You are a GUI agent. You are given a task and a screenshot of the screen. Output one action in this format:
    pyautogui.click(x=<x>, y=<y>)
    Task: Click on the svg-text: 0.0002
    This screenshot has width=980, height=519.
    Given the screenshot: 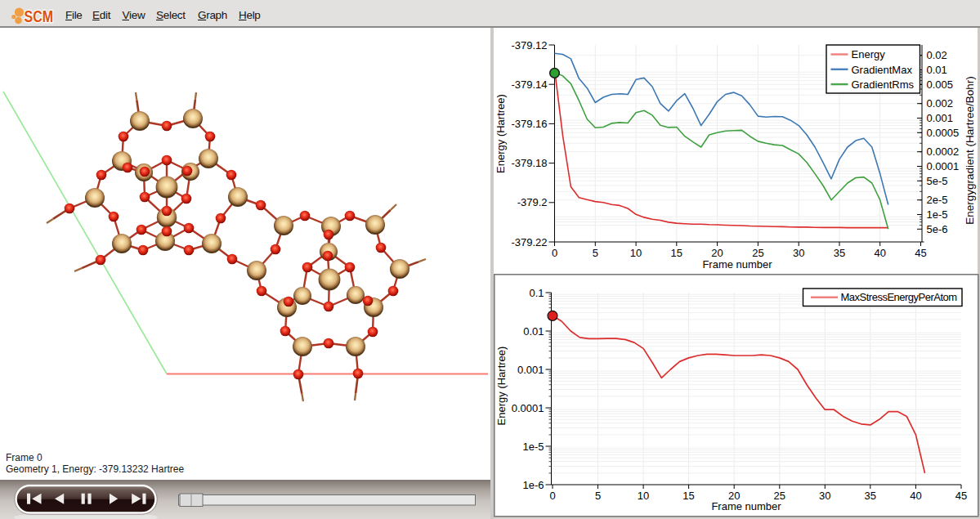 What is the action you would take?
    pyautogui.click(x=943, y=152)
    